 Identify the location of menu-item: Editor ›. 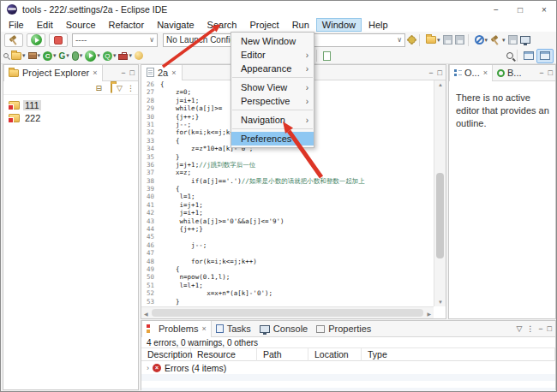
(273, 55).